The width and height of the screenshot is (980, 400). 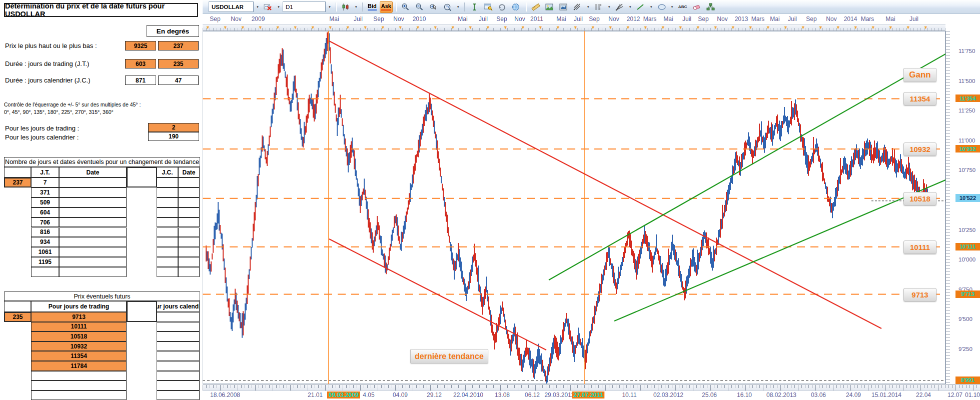 I want to click on future-price-cell: 11784, so click(x=79, y=366).